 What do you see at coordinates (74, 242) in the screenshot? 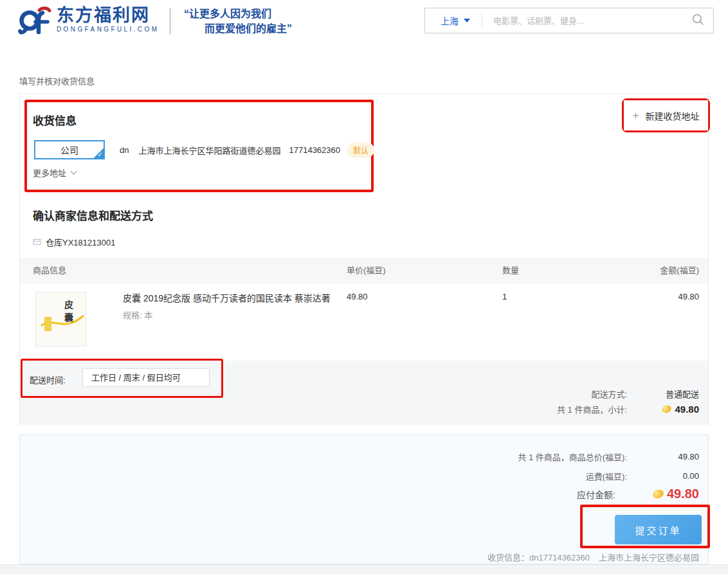
I see `warehouse-row: 仓库YX181213001` at bounding box center [74, 242].